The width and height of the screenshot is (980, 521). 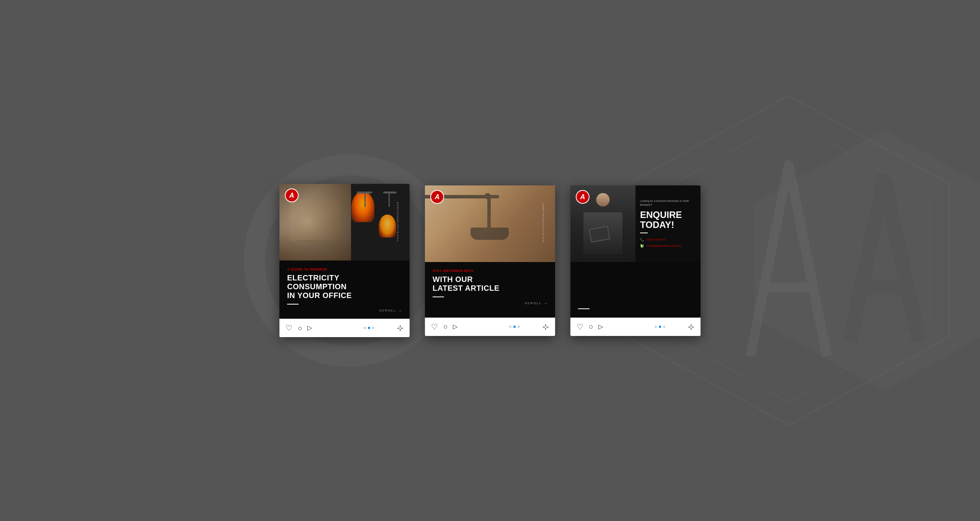 What do you see at coordinates (292, 195) in the screenshot?
I see `card1-logo: A` at bounding box center [292, 195].